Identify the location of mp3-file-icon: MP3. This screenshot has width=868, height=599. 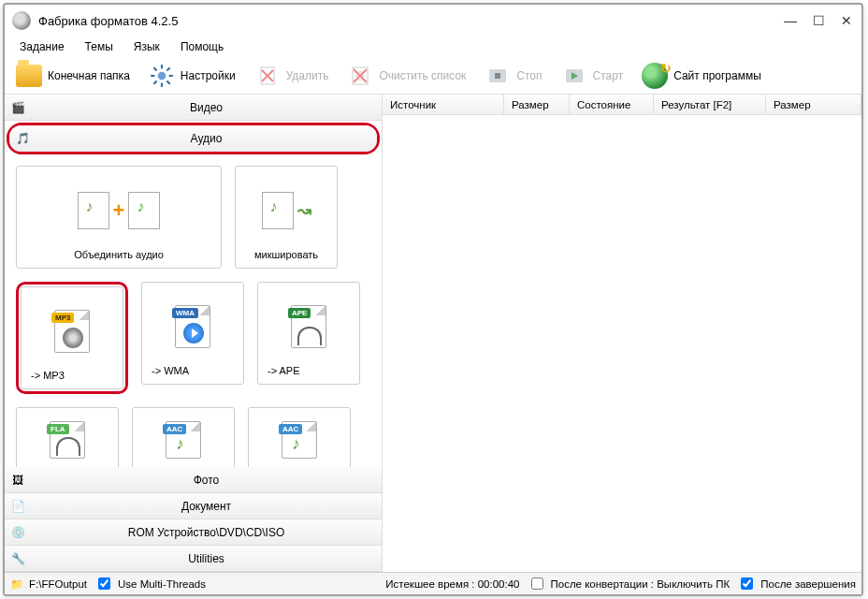
(72, 331).